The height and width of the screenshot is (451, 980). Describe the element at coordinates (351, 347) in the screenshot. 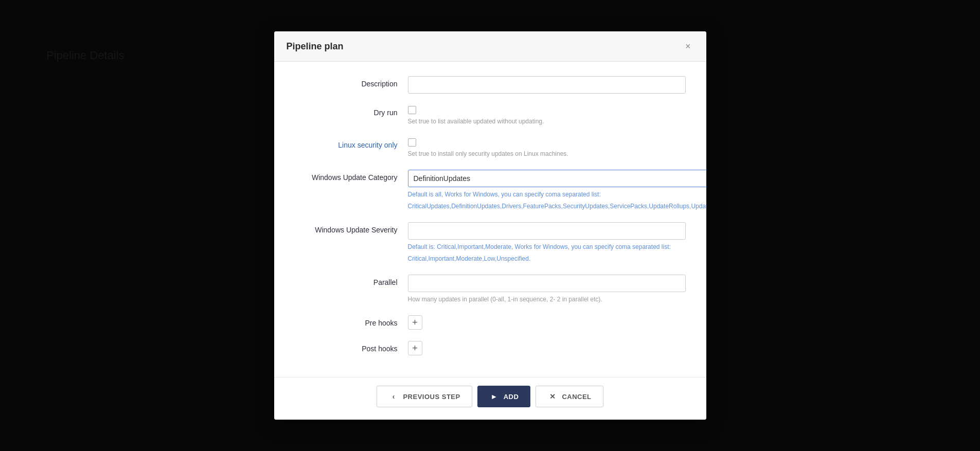

I see `post-hooks-label: Post hooks` at that location.